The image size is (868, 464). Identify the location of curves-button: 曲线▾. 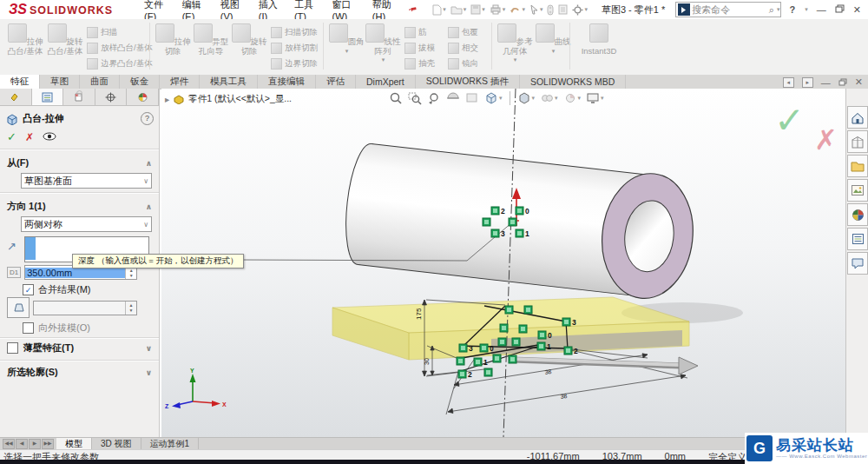
(553, 47).